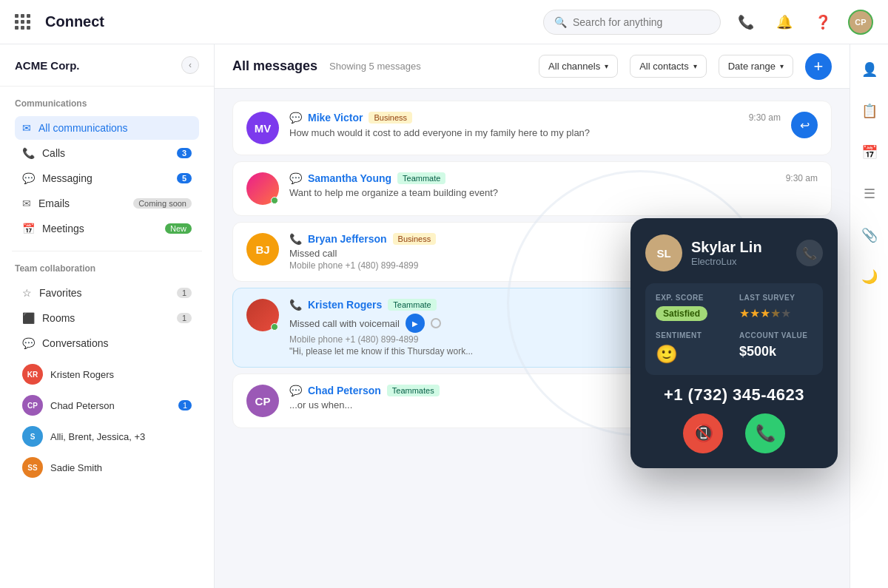 Image resolution: width=888 pixels, height=588 pixels. I want to click on sidebar-header: ACME Corp. ‹, so click(107, 65).